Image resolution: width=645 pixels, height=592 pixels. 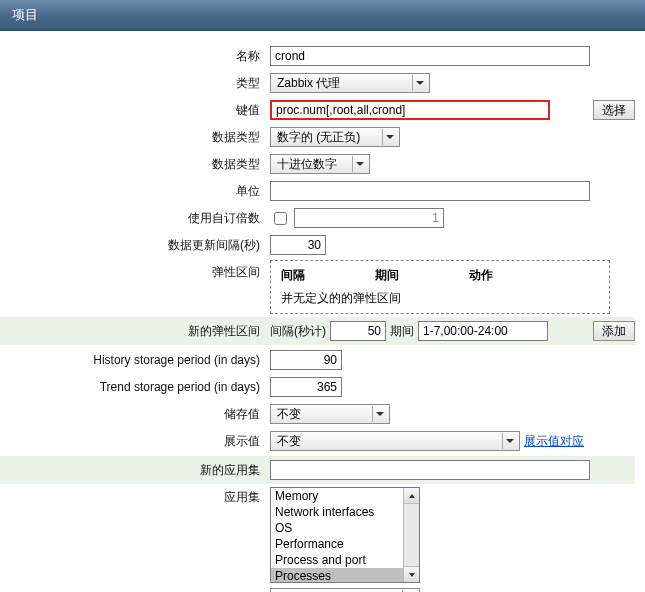 I want to click on host-inventory-select: -无-, so click(x=345, y=590).